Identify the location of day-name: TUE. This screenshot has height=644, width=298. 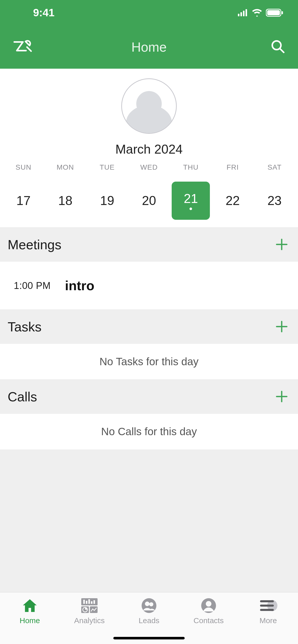
(107, 167).